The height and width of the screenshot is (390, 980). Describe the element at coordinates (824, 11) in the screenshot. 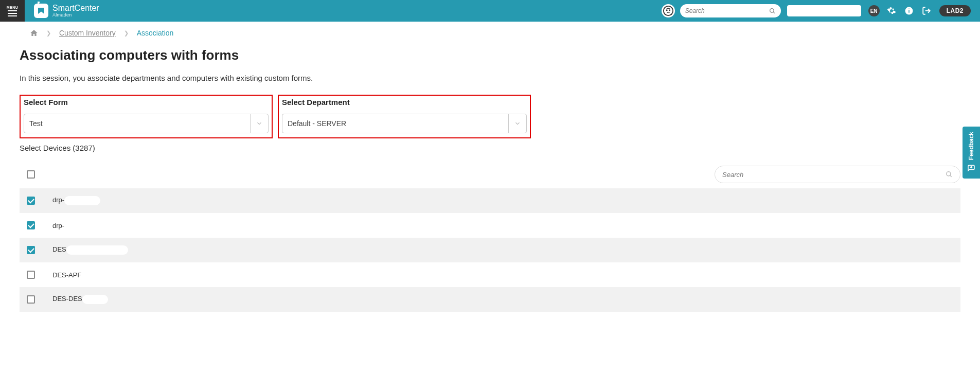

I see `secondary-input` at that location.